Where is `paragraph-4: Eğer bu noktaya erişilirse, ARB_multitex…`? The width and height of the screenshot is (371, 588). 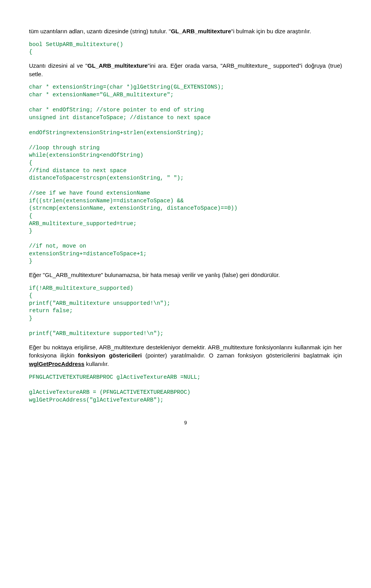 paragraph-4: Eğer bu noktaya erişilirse, ARB_multitex… is located at coordinates (186, 356).